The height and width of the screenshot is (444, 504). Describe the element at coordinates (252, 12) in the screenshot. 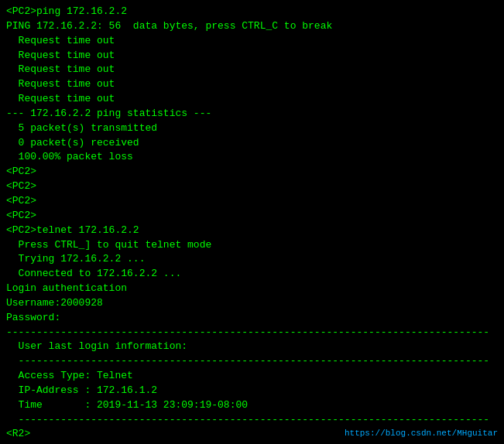

I see `terminal-line-cmd-ping: <PC2>ping 172.16.2.2` at that location.